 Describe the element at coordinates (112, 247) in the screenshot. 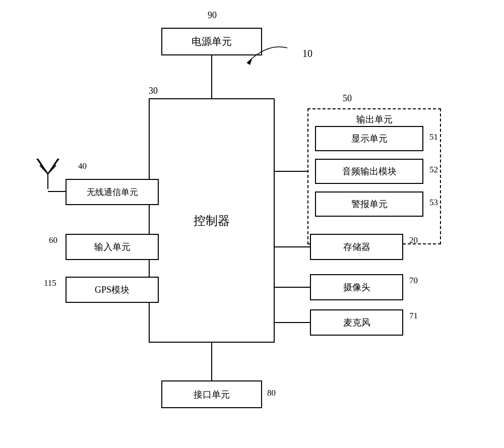

I see `input-unit-label: 输入单元` at that location.